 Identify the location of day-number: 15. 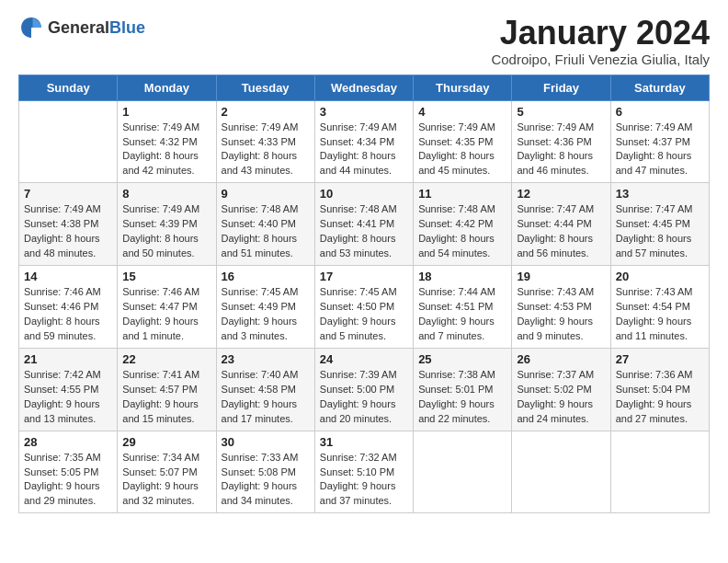
(166, 276).